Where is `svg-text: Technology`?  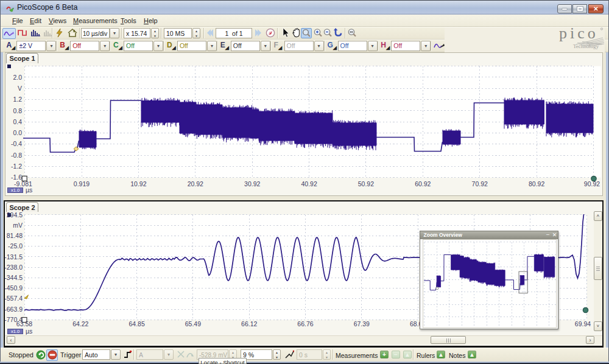 svg-text: Technology is located at coordinates (586, 46).